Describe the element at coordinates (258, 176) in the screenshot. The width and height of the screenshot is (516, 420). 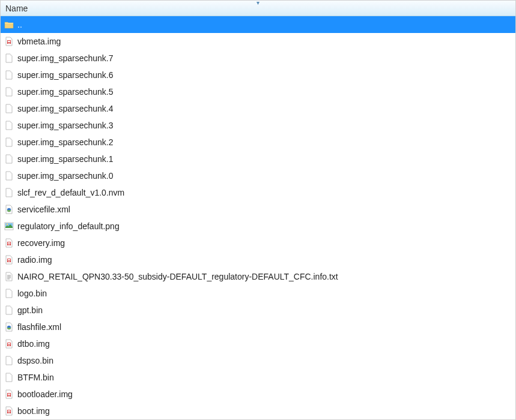
I see `file-row: super.img_sparsechunk.0` at that location.